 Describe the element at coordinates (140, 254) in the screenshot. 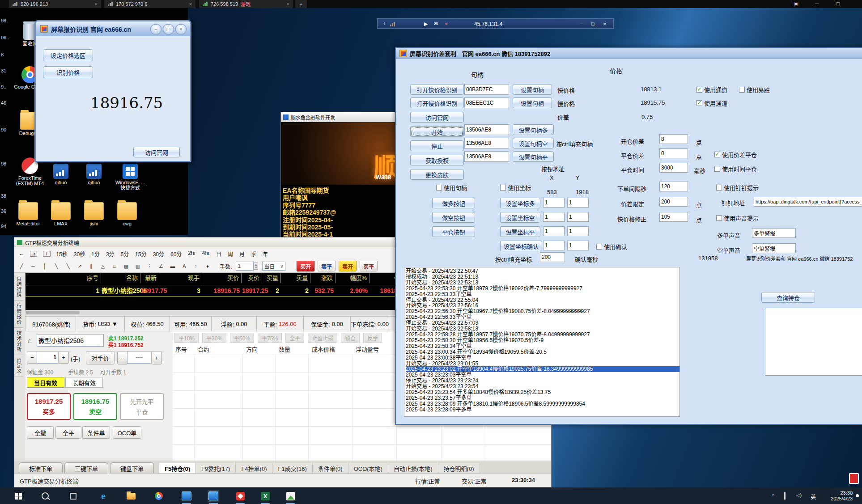

I see `period-button: 15分` at that location.